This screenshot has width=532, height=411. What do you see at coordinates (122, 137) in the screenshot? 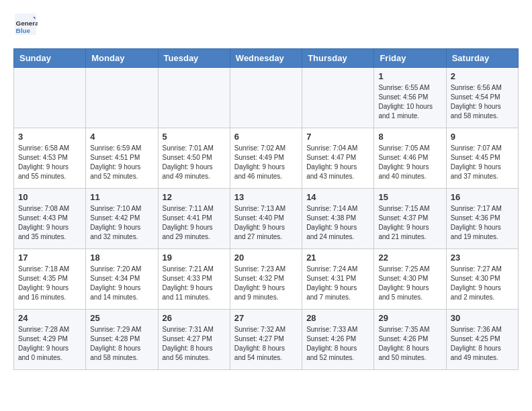
I see `day-number: 4` at bounding box center [122, 137].